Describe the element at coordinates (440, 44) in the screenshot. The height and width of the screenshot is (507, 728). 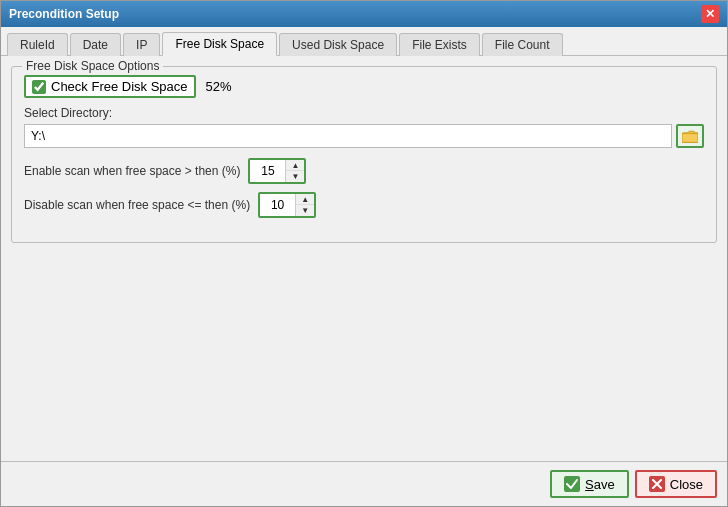
I see `tab-file-exists: File Exists` at that location.